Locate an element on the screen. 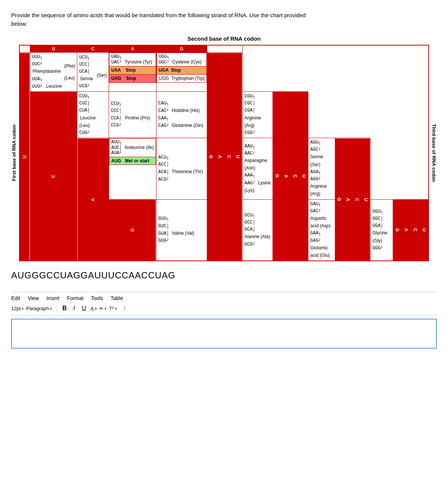 This screenshot has width=448, height=493. text-color-chevron: ∨ is located at coordinates (96, 308).